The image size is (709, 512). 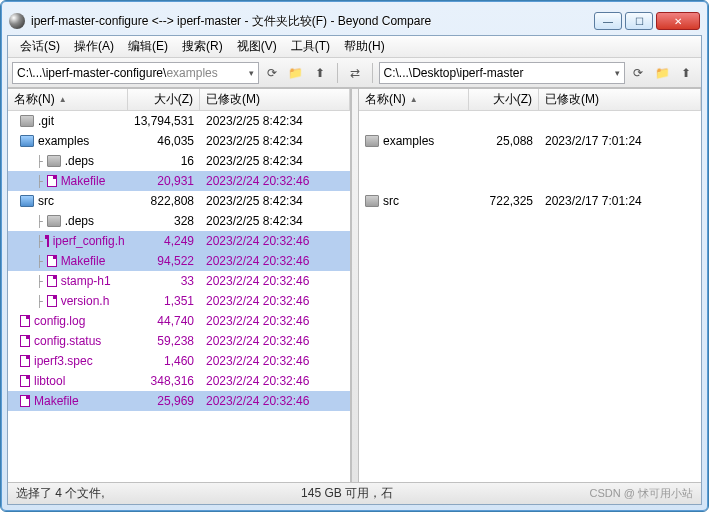 I want to click on status-left: 选择了 4 个文件,, so click(x=60, y=494).